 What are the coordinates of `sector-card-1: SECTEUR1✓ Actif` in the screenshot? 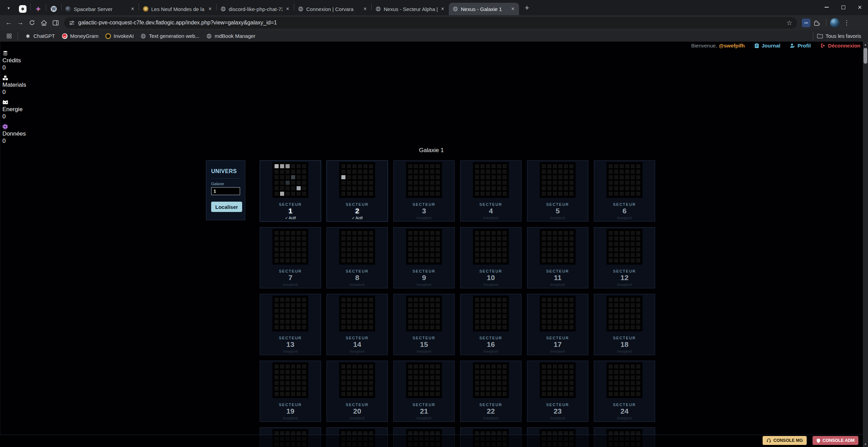 It's located at (290, 191).